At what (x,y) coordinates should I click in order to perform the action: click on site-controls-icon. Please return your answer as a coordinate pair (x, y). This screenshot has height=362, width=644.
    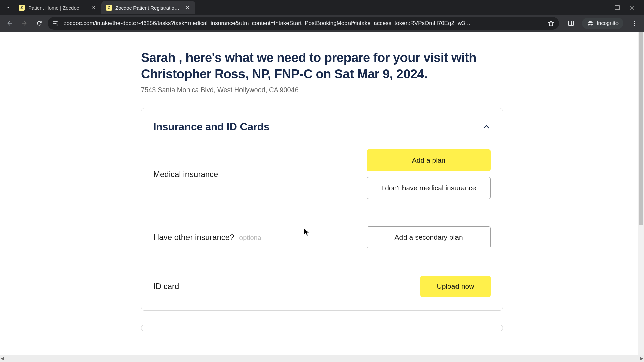
    Looking at the image, I should click on (56, 23).